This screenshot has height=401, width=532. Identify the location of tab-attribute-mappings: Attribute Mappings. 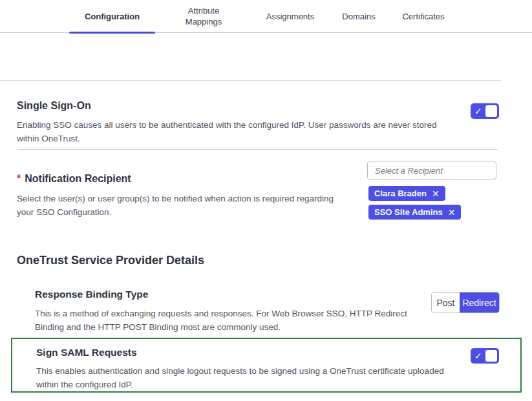
(204, 16).